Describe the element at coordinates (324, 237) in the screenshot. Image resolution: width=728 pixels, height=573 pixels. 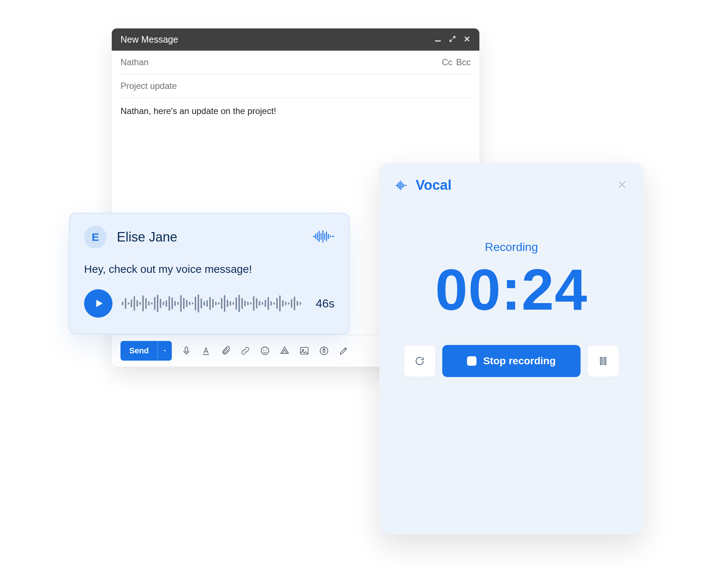
I see `soundwave-icon` at that location.